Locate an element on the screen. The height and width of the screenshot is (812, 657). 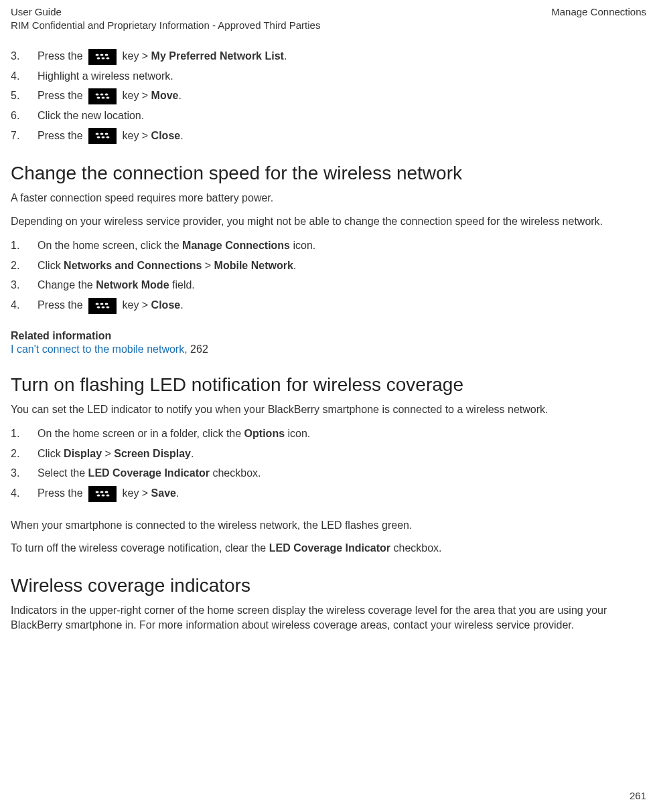
step-text: Change the Network Mode field. is located at coordinates (117, 285).